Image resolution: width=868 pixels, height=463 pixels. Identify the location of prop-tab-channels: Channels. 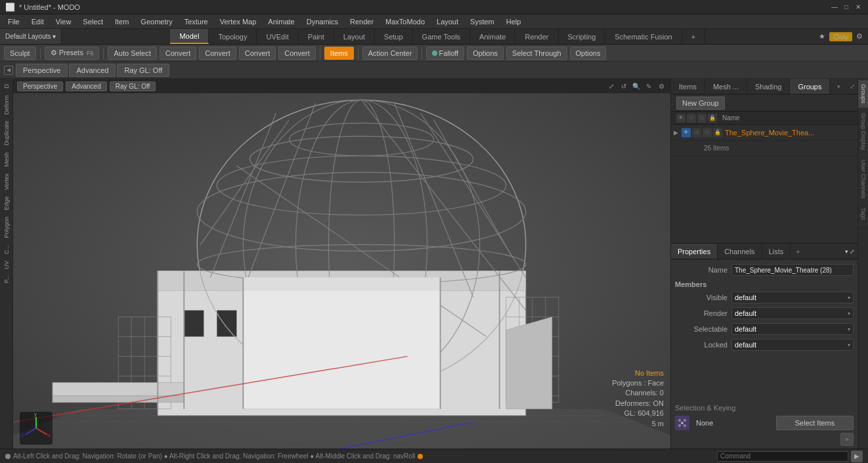
(739, 251).